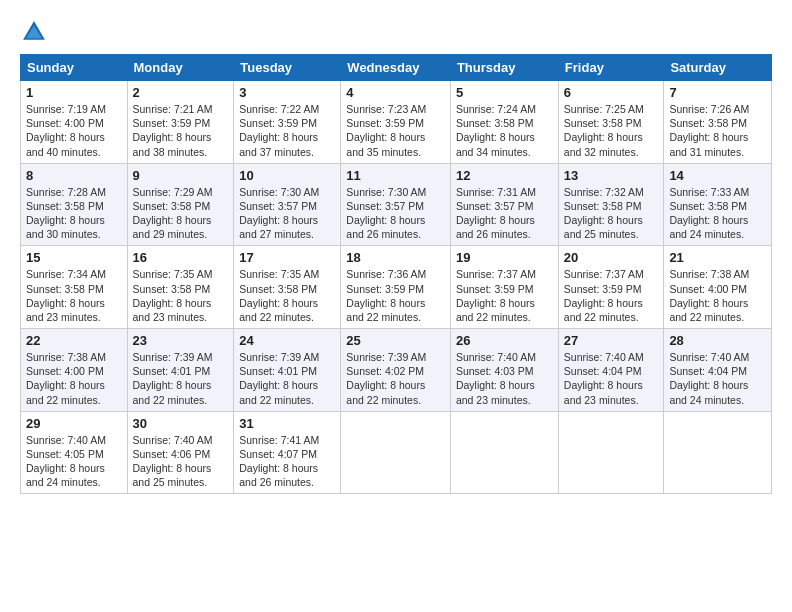 The height and width of the screenshot is (612, 792). I want to click on day-number: 15, so click(74, 258).